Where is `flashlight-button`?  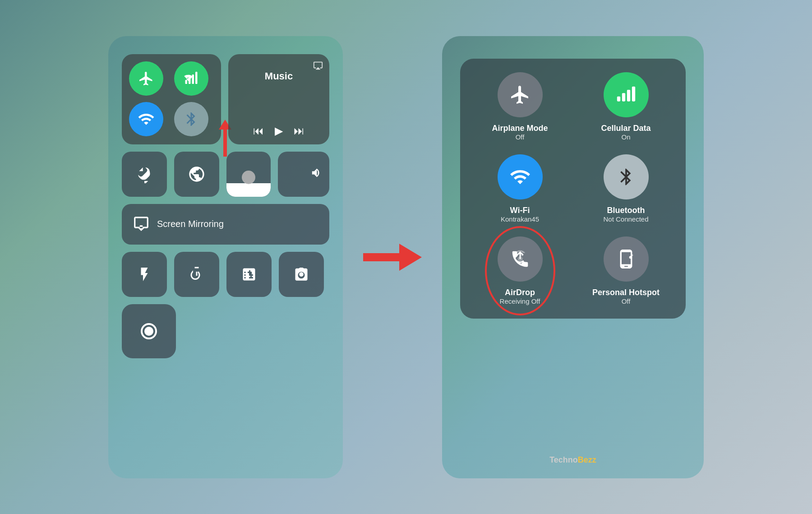
flashlight-button is located at coordinates (144, 274).